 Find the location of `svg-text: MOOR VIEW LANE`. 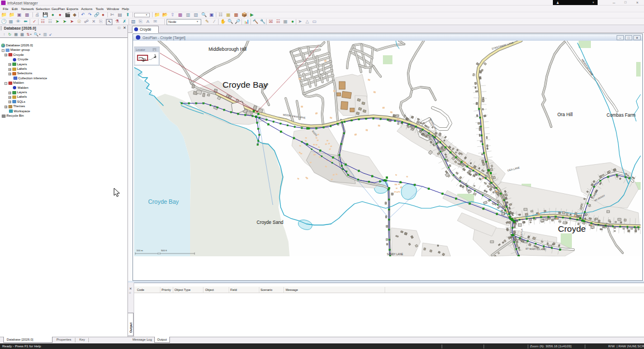

svg-text: MOOR VIEW LANE is located at coordinates (294, 116).